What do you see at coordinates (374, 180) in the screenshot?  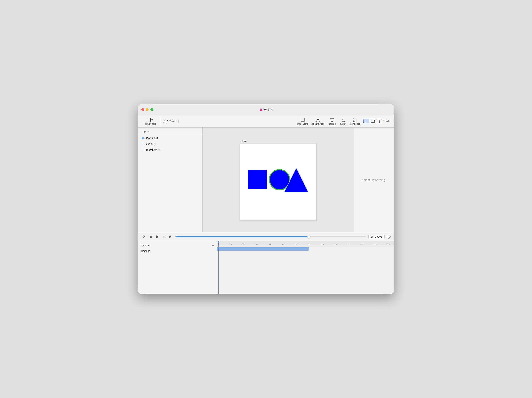 I see `select-something-text: Select Something!` at bounding box center [374, 180].